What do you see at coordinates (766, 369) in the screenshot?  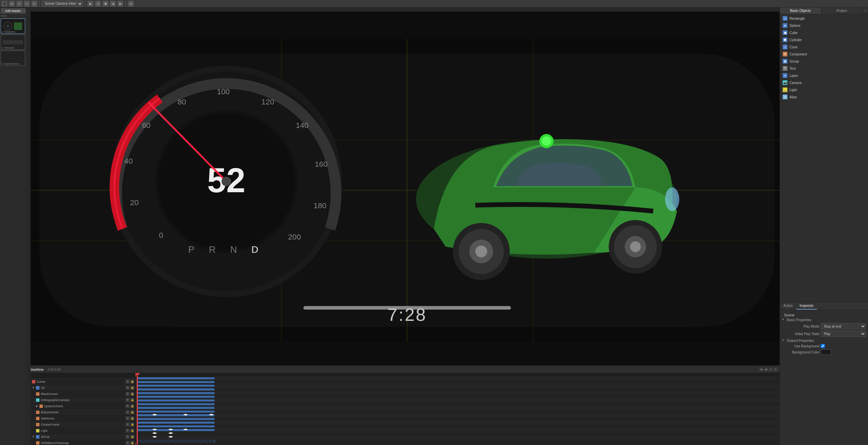 I see `timeline-ctrl-2: ⏭` at bounding box center [766, 369].